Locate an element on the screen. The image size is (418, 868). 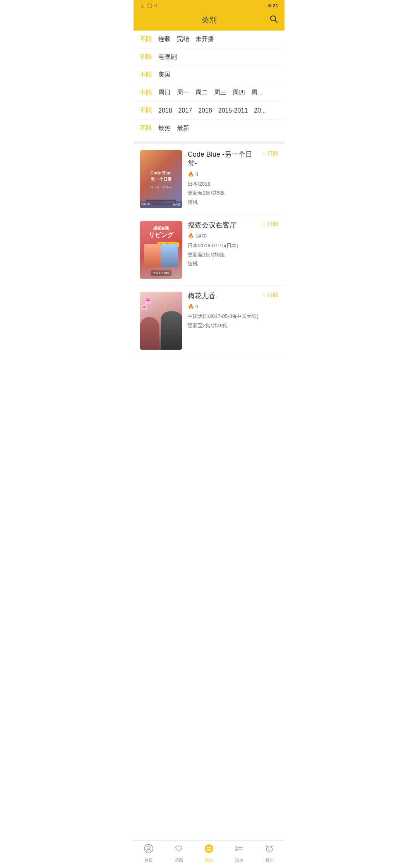
show-meta-codeblue: 日本/2018 更新至2集/共5集 随机 is located at coordinates (233, 193).